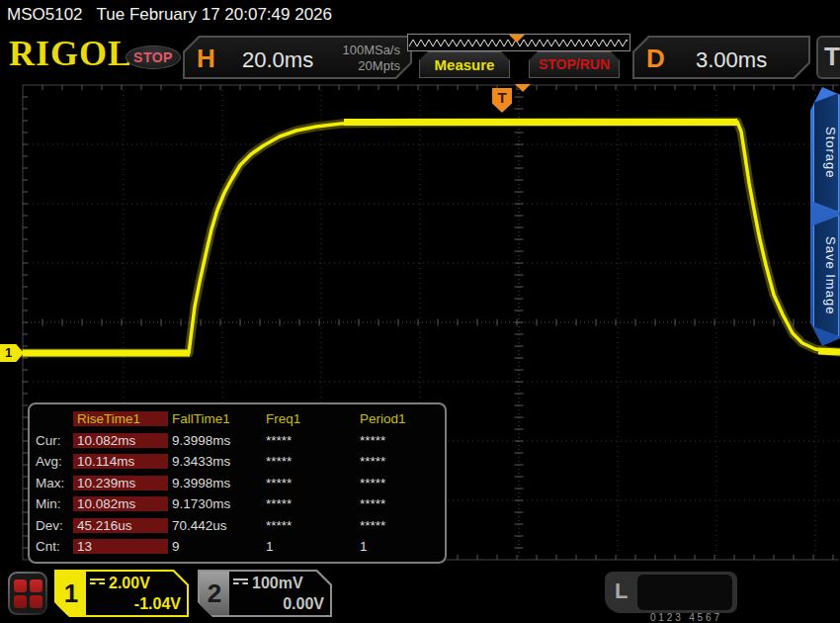  What do you see at coordinates (121, 419) in the screenshot?
I see `measurement-column-header: RiseTime1` at bounding box center [121, 419].